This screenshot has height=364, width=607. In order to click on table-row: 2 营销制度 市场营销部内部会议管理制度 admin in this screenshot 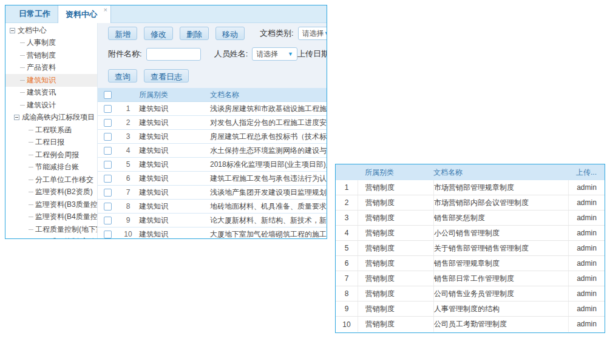, I will do `click(470, 203)`.